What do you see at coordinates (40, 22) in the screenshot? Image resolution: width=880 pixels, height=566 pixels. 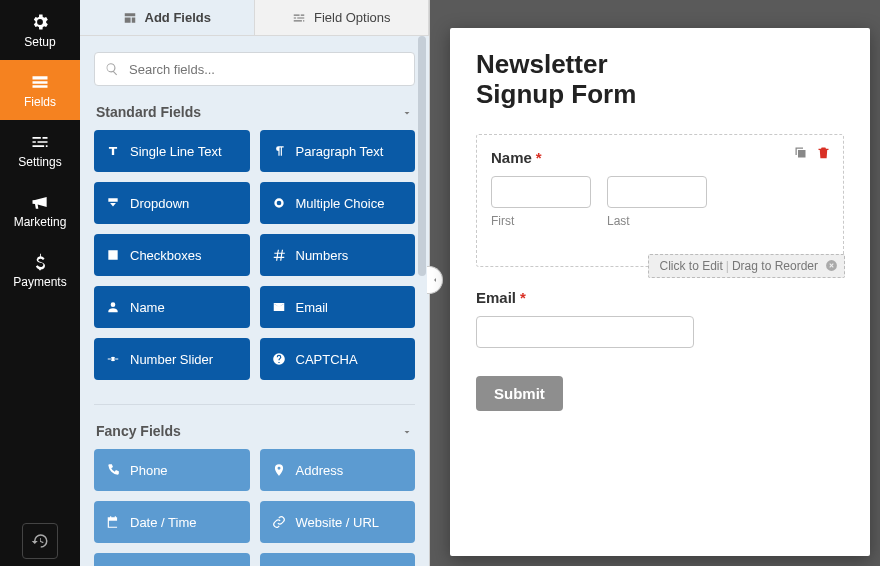 I see `gear-icon` at bounding box center [40, 22].